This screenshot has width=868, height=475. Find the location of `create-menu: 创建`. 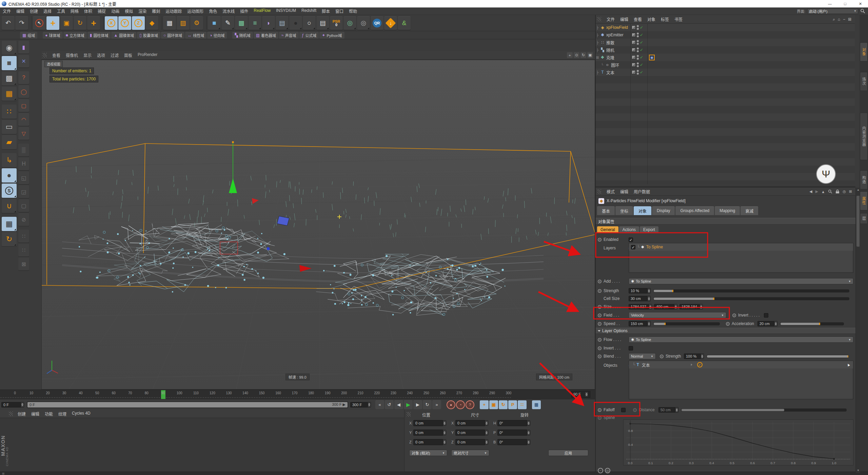

create-menu: 创建 is located at coordinates (34, 11).